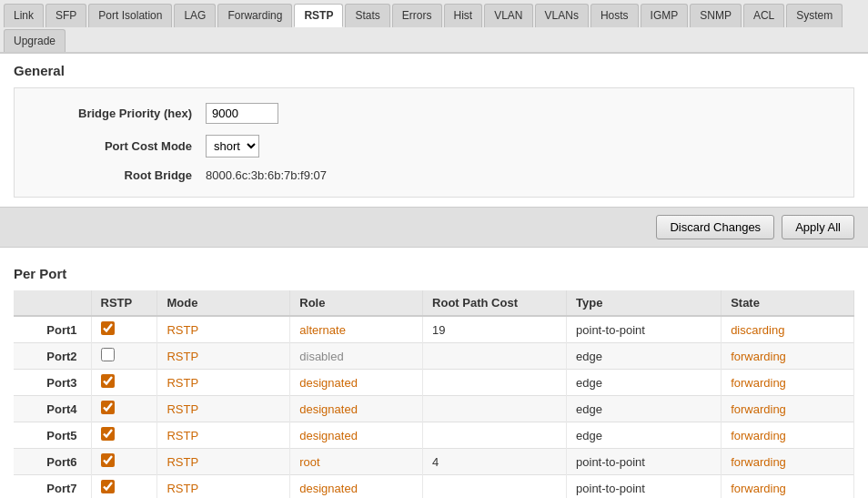 The image size is (868, 498). Describe the element at coordinates (434, 273) in the screenshot. I see `per-port-title: Per Port` at that location.